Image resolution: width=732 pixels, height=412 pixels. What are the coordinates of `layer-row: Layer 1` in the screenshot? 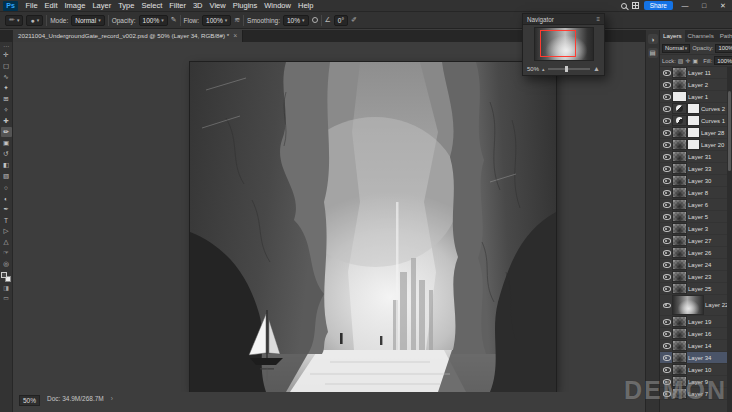 It's located at (696, 97).